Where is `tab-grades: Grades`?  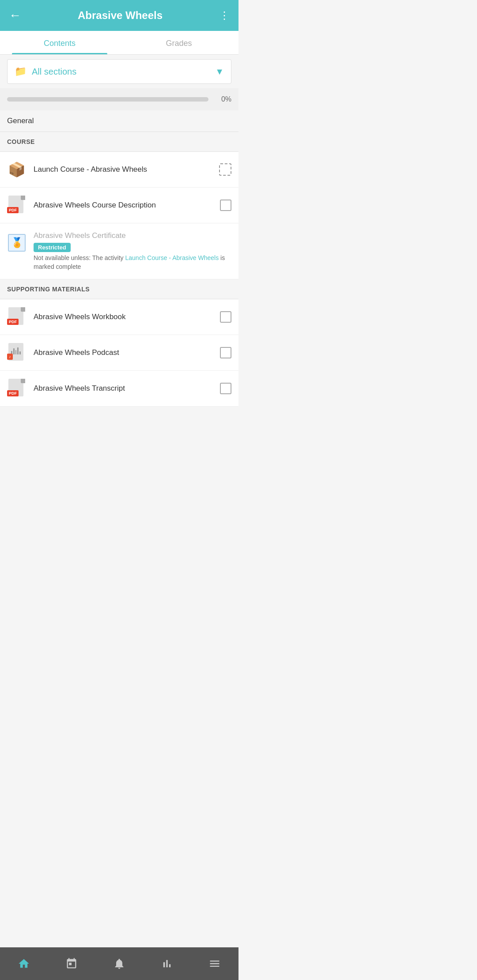 tab-grades: Grades is located at coordinates (179, 42).